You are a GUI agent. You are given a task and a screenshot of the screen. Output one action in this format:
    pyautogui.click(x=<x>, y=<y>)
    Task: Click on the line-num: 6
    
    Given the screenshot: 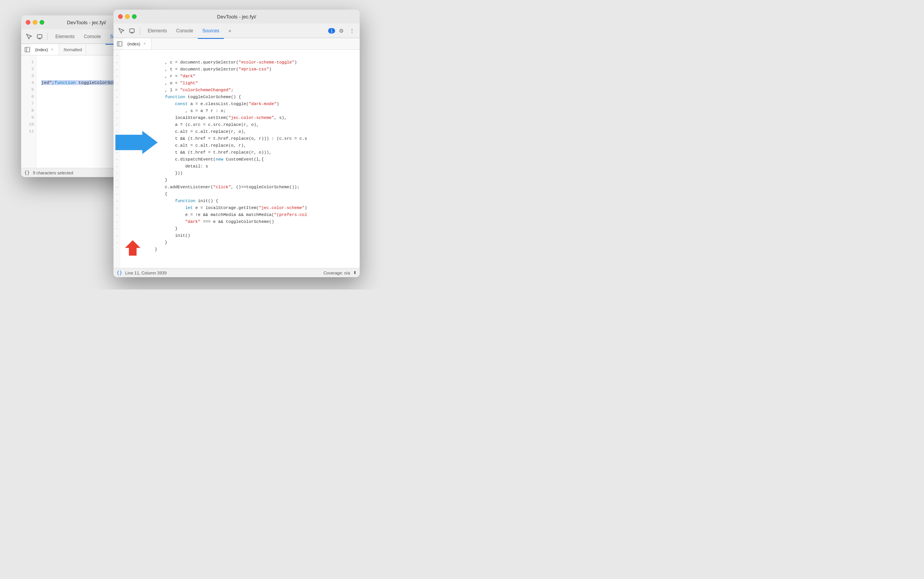 What is the action you would take?
    pyautogui.click(x=28, y=97)
    